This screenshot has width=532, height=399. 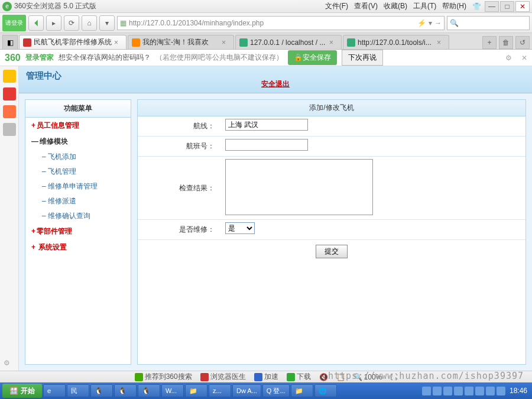 What do you see at coordinates (123, 23) in the screenshot?
I see `page-icon: ▦` at bounding box center [123, 23].